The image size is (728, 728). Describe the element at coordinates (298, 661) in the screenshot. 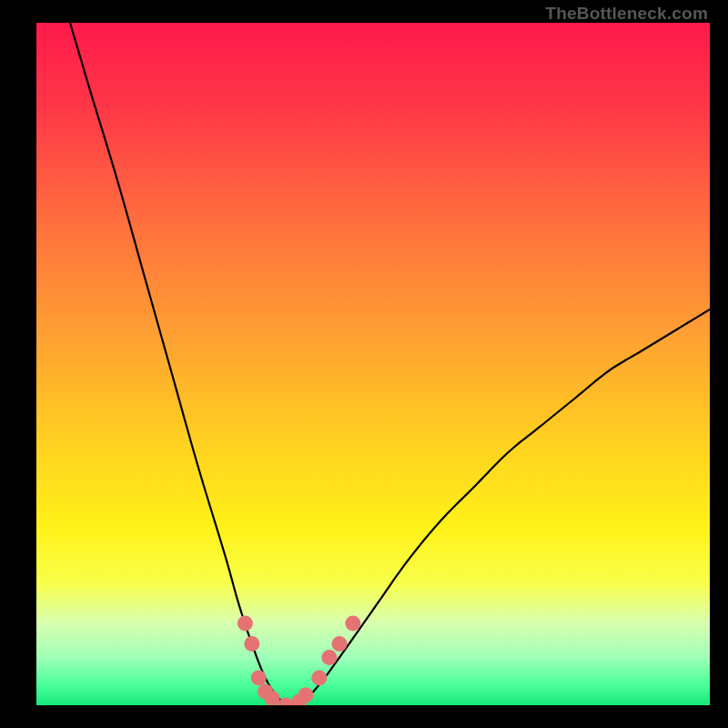

I see `optimal-markers` at that location.